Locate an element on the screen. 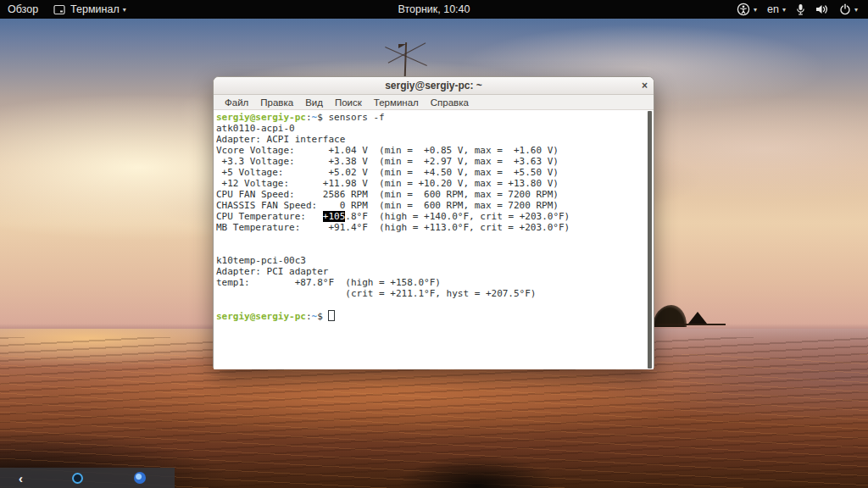  power-menu: ▾ is located at coordinates (849, 9).